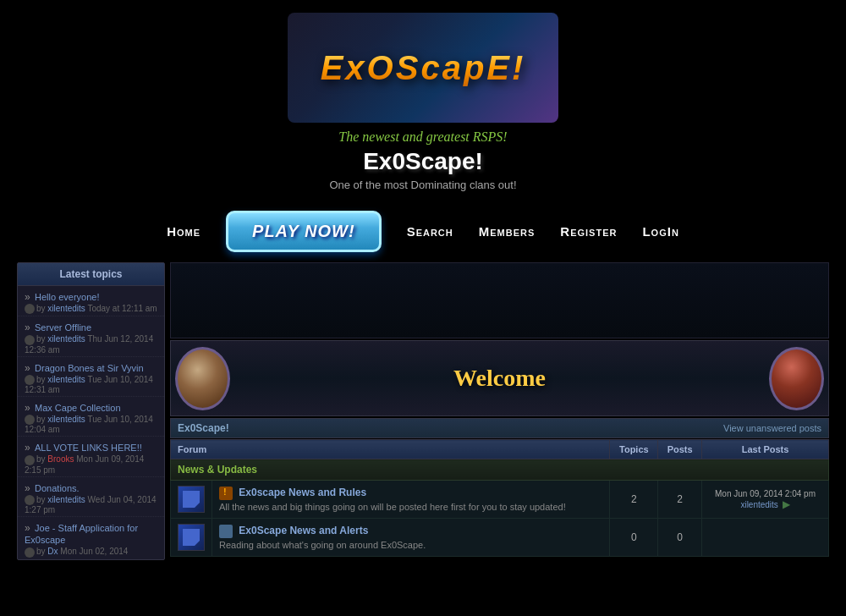 The image size is (846, 616). Describe the element at coordinates (423, 162) in the screenshot. I see `site-title: Ex0Scape!` at that location.